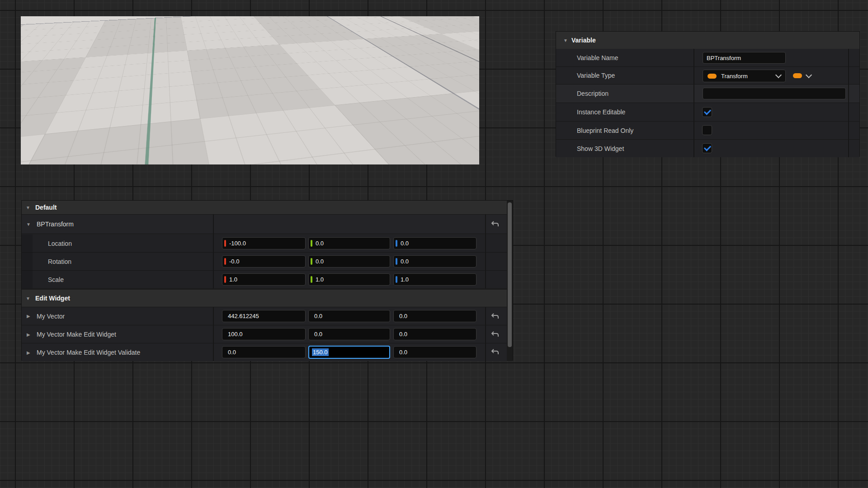  Describe the element at coordinates (56, 280) in the screenshot. I see `scale-label: Scale` at that location.